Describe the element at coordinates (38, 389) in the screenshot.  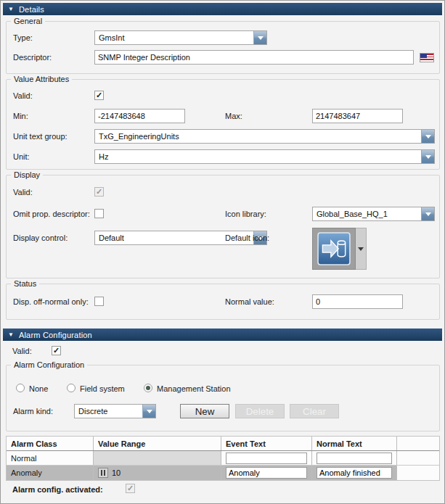
I see `radio-none-label: None` at that location.